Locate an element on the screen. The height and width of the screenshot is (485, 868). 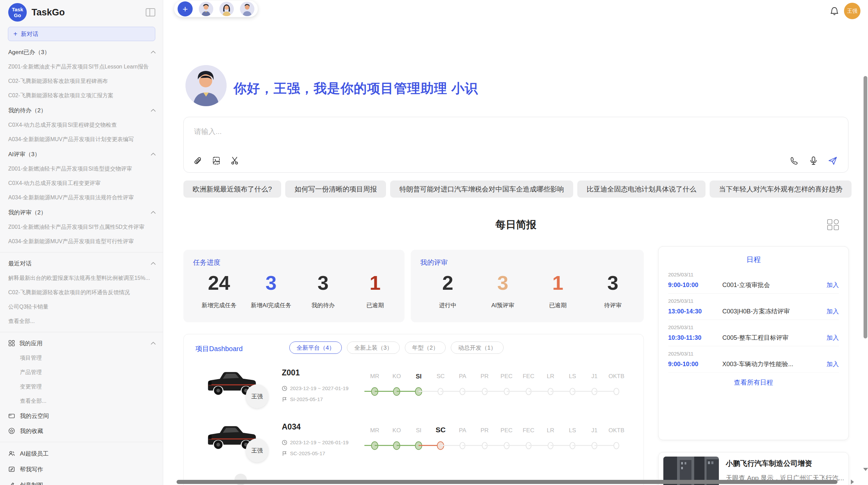
clock-icon is located at coordinates (285, 388).